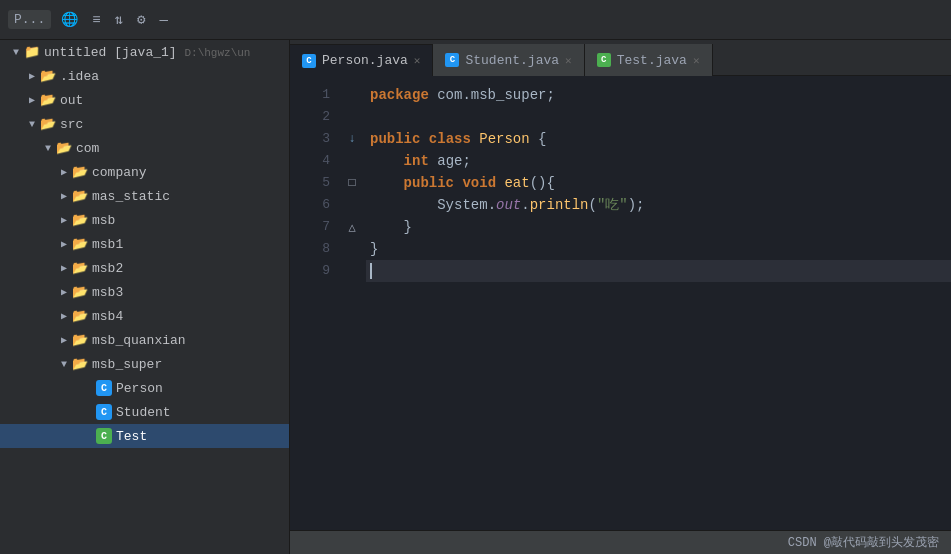  What do you see at coordinates (144, 196) in the screenshot?
I see `sidebar-item-mas-static: ▶ 📂 mas_static` at bounding box center [144, 196].